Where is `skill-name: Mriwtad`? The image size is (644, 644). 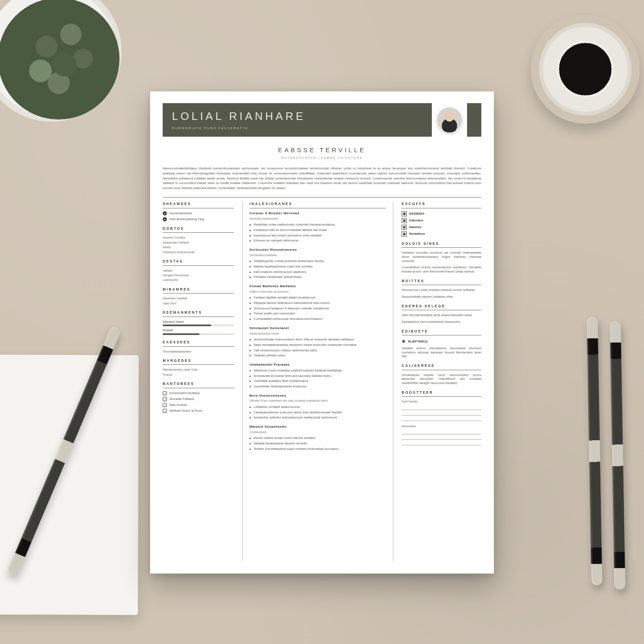 skill-name: Mriwtad is located at coordinates (198, 330).